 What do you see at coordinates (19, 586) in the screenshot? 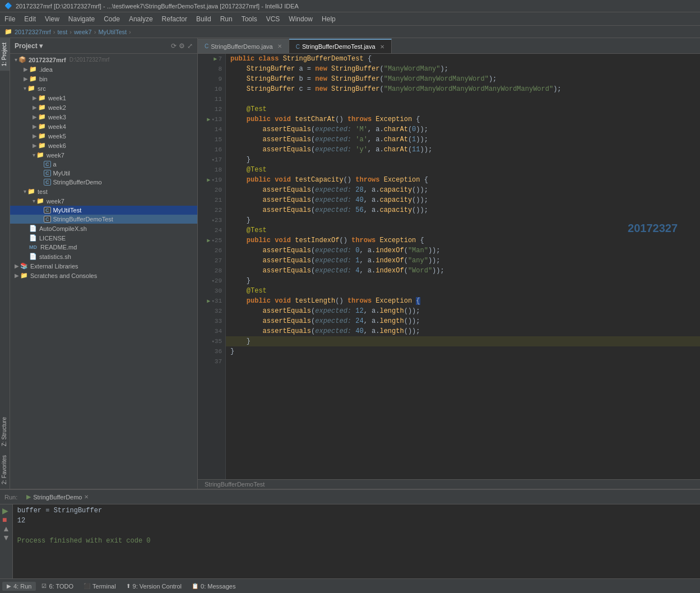
I see `bottom-tool-run: ▶ 4: Run` at bounding box center [19, 586].